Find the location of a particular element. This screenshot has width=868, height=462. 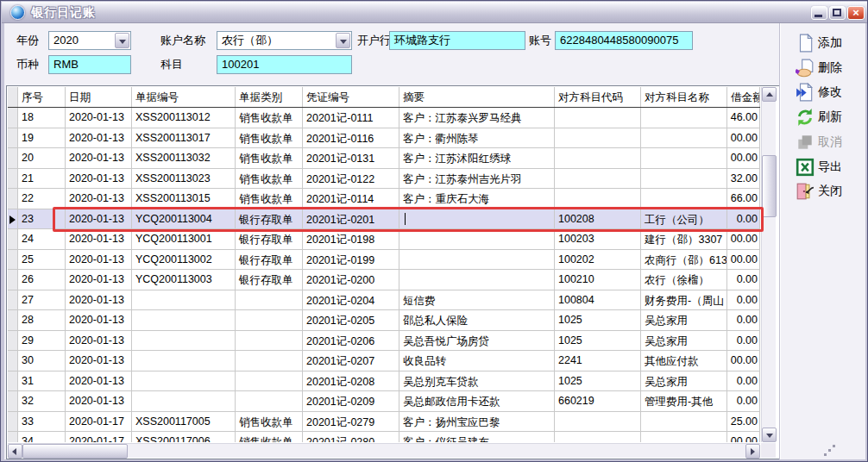

close-door-button: 关闭 is located at coordinates (829, 192).